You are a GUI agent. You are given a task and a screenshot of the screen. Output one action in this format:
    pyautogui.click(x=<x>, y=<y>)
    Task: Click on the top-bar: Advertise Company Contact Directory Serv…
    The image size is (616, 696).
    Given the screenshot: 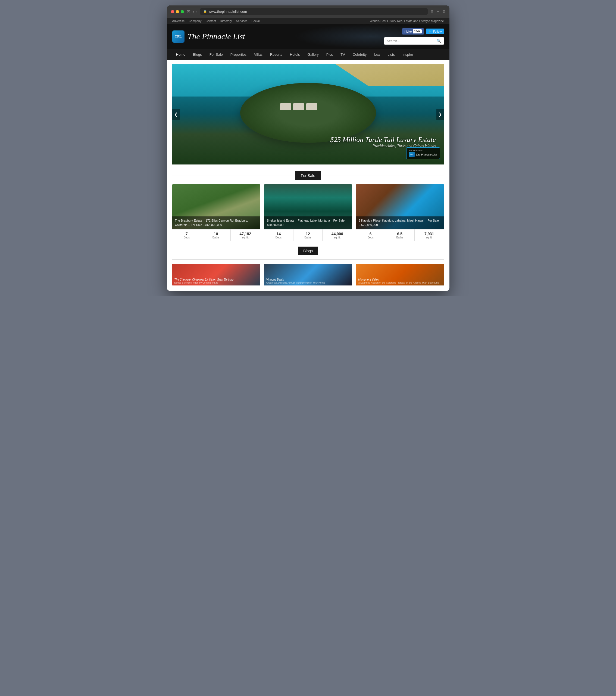 What is the action you would take?
    pyautogui.click(x=308, y=21)
    